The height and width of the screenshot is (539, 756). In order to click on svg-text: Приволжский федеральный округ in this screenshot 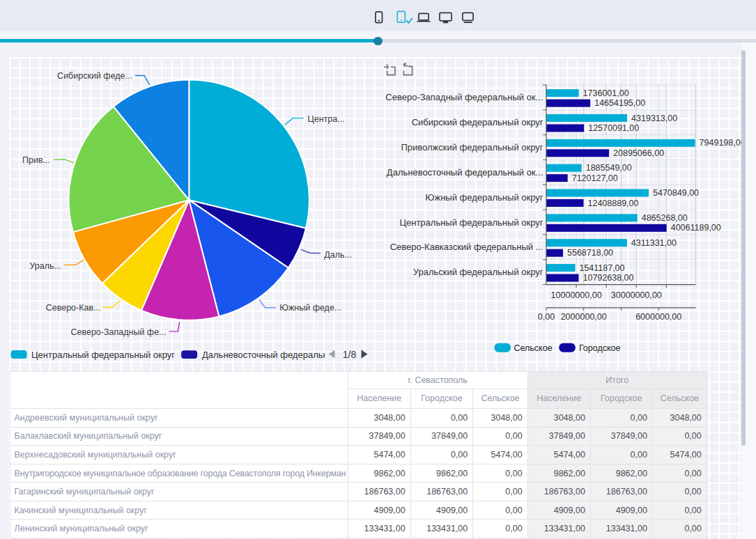, I will do `click(472, 148)`.